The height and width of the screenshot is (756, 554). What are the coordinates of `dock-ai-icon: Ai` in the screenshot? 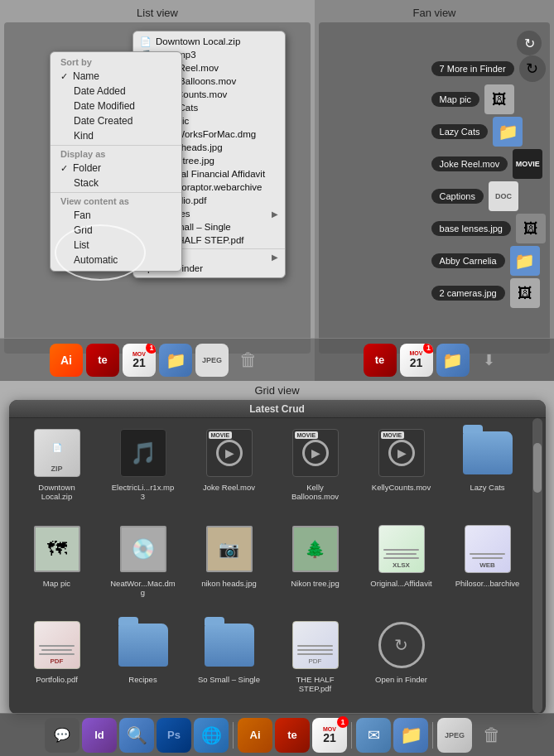 It's located at (255, 735).